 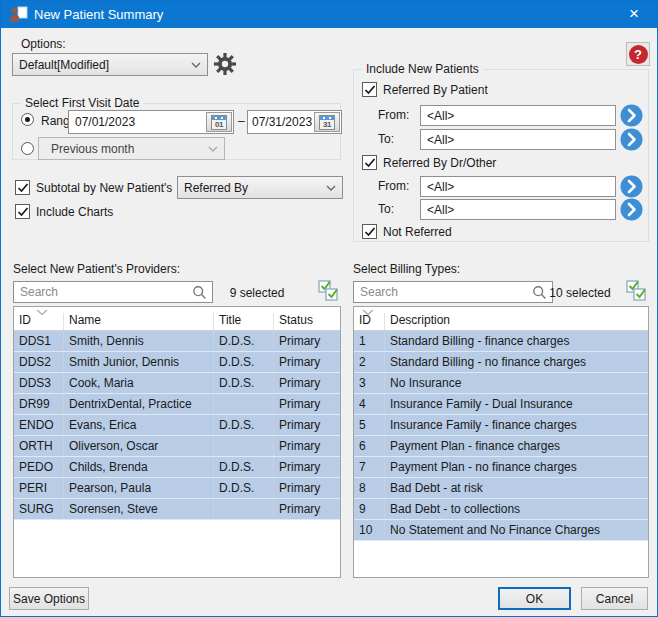 What do you see at coordinates (105, 65) in the screenshot?
I see `options-combo-value: Default[Modified]` at bounding box center [105, 65].